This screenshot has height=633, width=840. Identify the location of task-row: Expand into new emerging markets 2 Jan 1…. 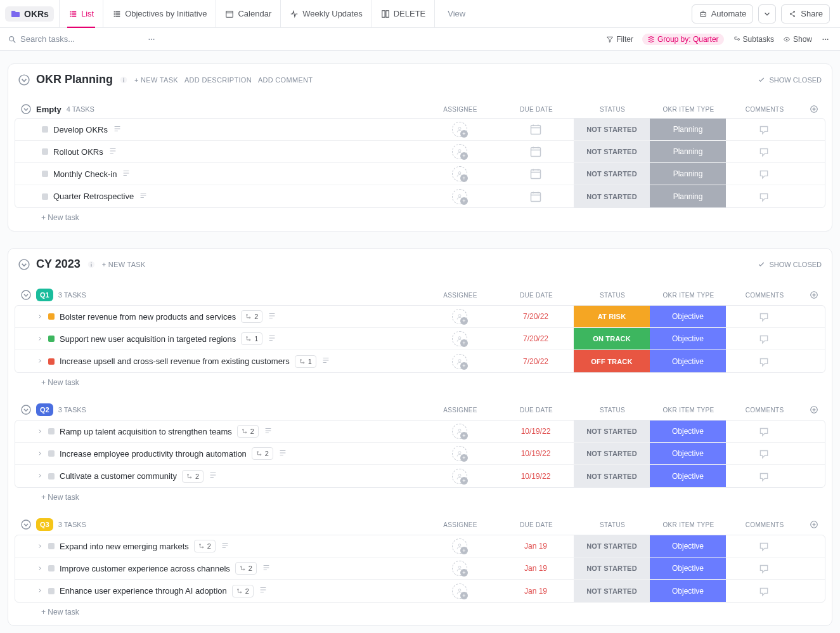
(420, 547).